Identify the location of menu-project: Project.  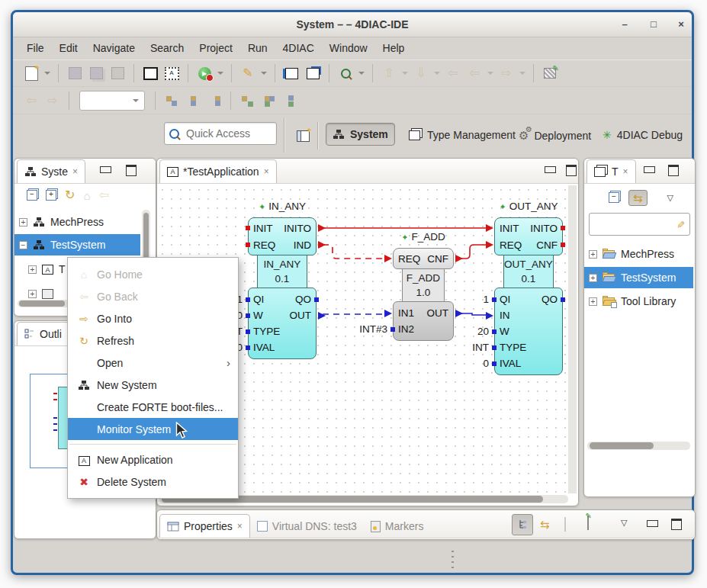
(216, 48).